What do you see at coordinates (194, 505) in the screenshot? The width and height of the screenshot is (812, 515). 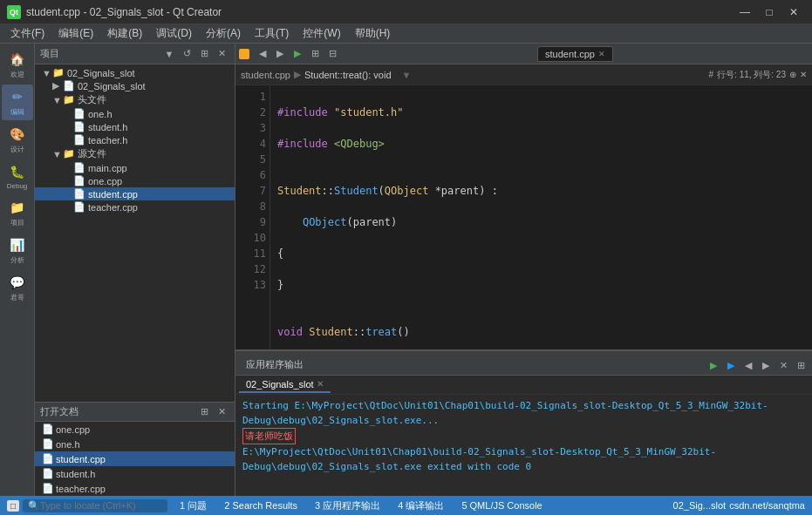 I see `status-tab-1: 1 问题` at bounding box center [194, 505].